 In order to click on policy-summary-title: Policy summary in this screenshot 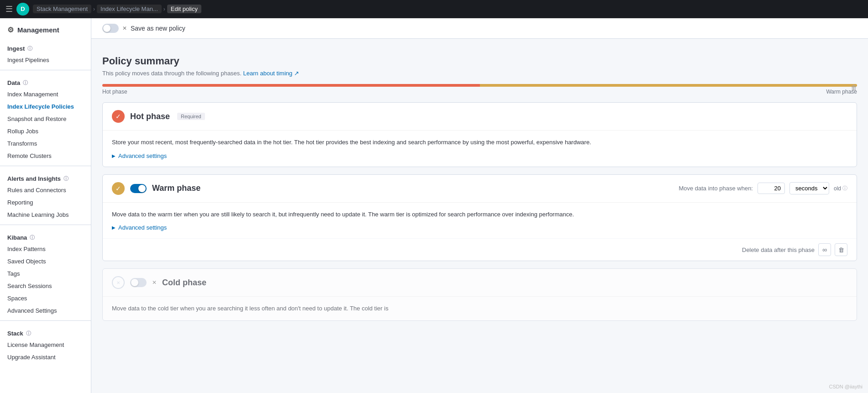, I will do `click(479, 61)`.